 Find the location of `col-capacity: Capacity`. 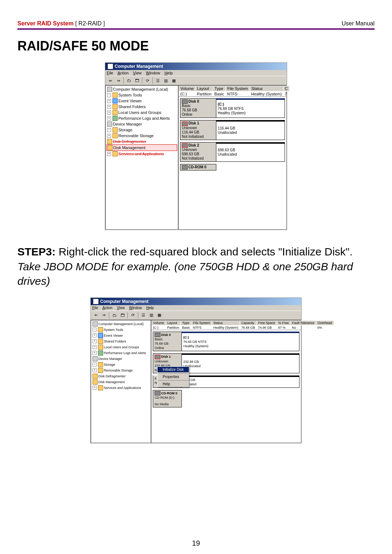

col-capacity: Capacity is located at coordinates (248, 323).